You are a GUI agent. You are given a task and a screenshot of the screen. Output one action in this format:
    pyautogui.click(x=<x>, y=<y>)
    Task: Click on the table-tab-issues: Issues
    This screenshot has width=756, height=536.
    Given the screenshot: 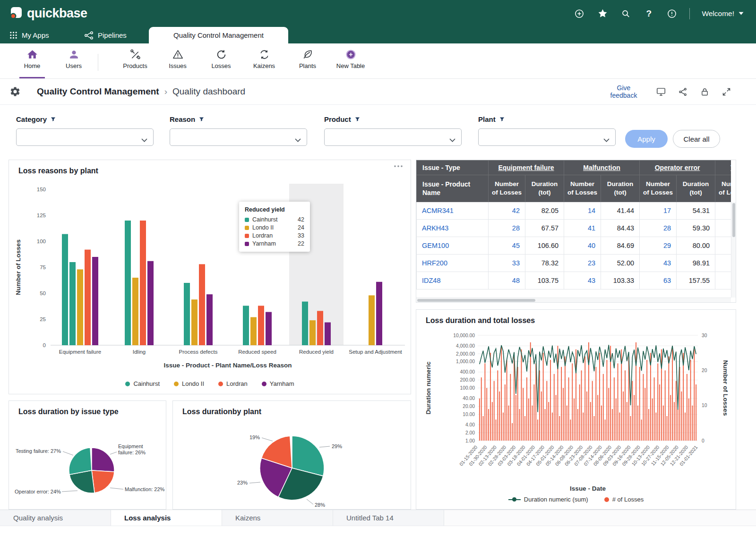 What is the action you would take?
    pyautogui.click(x=178, y=63)
    